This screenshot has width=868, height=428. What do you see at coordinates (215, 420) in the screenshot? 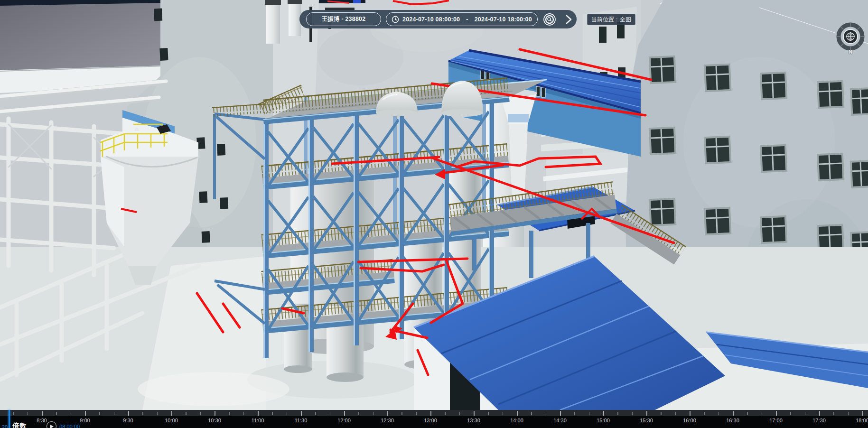
I see `timeline-time-label: 10:30` at bounding box center [215, 420].